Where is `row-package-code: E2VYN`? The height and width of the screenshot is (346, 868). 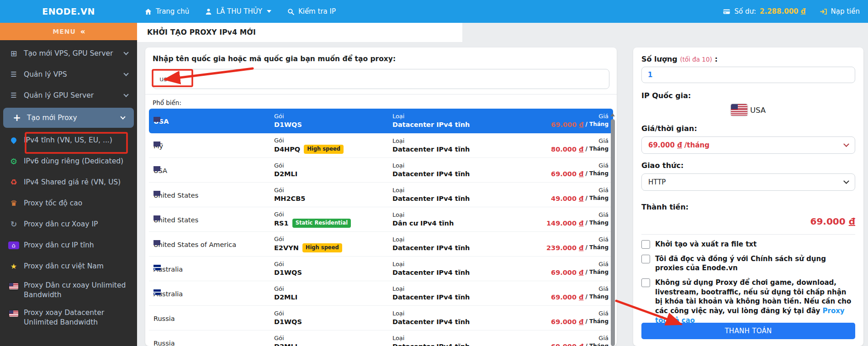 row-package-code: E2VYN is located at coordinates (286, 248).